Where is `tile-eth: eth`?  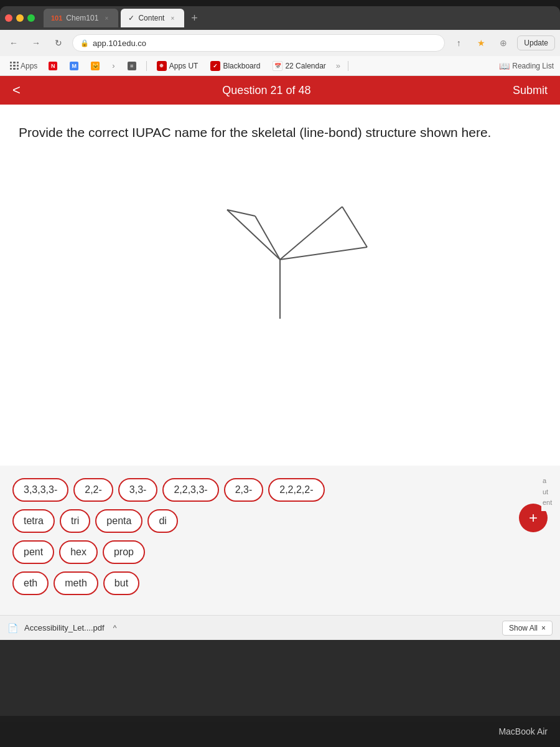
tile-eth: eth is located at coordinates (30, 583).